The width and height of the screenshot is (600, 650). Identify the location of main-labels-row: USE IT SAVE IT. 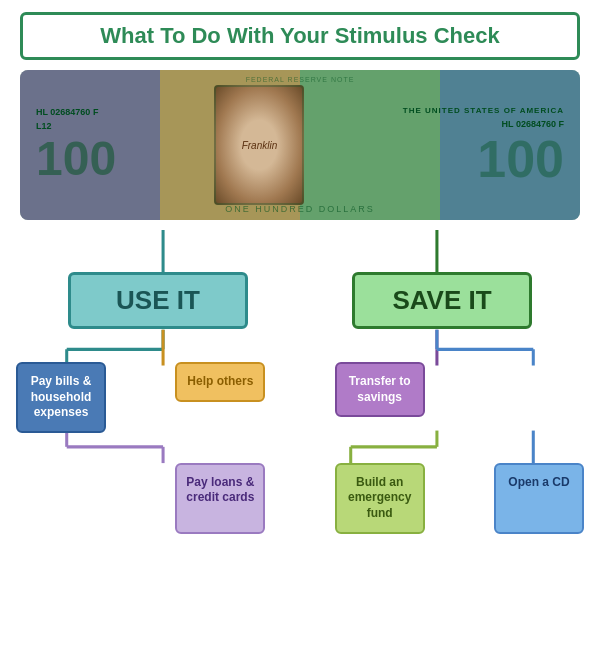
(300, 300).